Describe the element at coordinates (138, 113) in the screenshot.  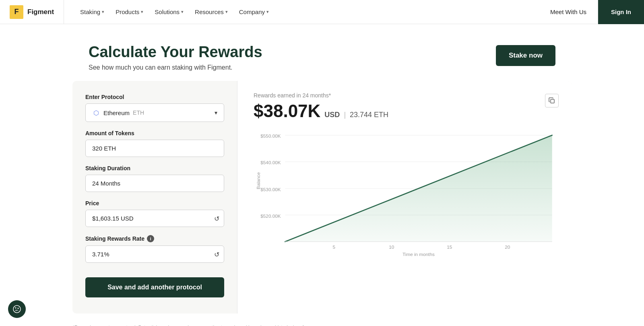
I see `protocol-ticker: ETH` at that location.